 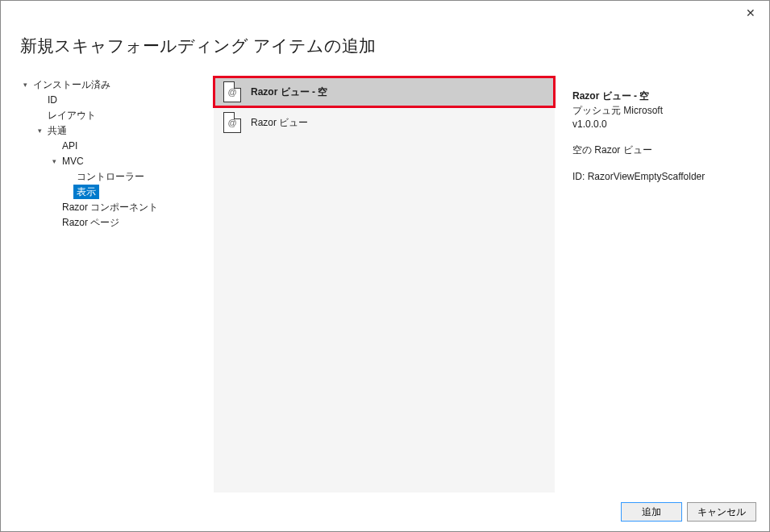 What do you see at coordinates (385, 11) in the screenshot?
I see `titlebar: ✕` at bounding box center [385, 11].